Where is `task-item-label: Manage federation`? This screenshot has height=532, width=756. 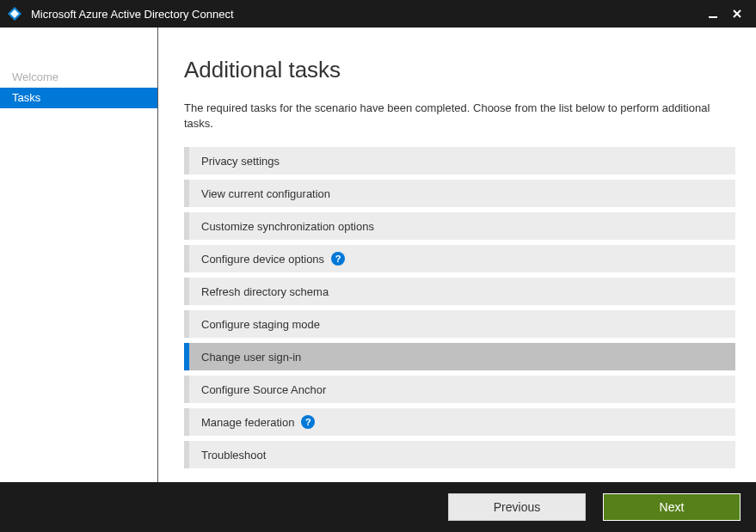
task-item-label: Manage federation is located at coordinates (248, 423).